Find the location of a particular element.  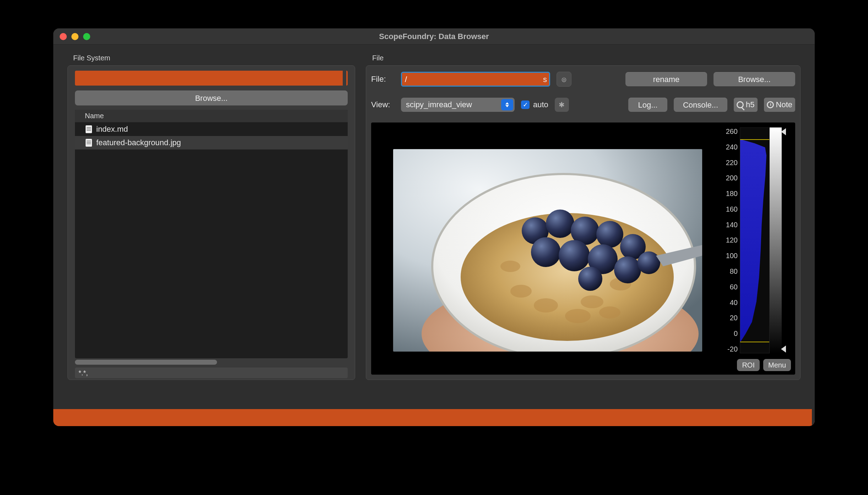

tick: 100 is located at coordinates (729, 256).